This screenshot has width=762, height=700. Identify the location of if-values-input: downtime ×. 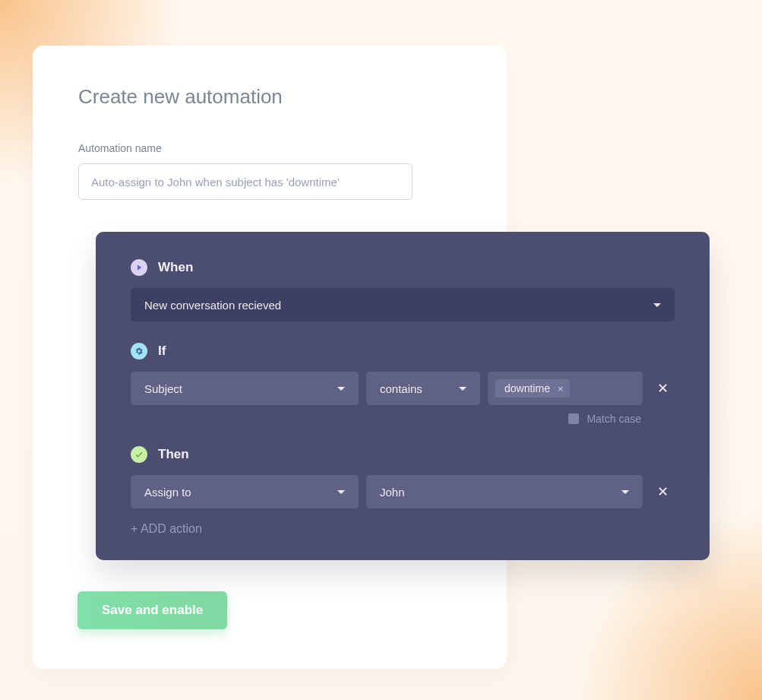
(565, 388).